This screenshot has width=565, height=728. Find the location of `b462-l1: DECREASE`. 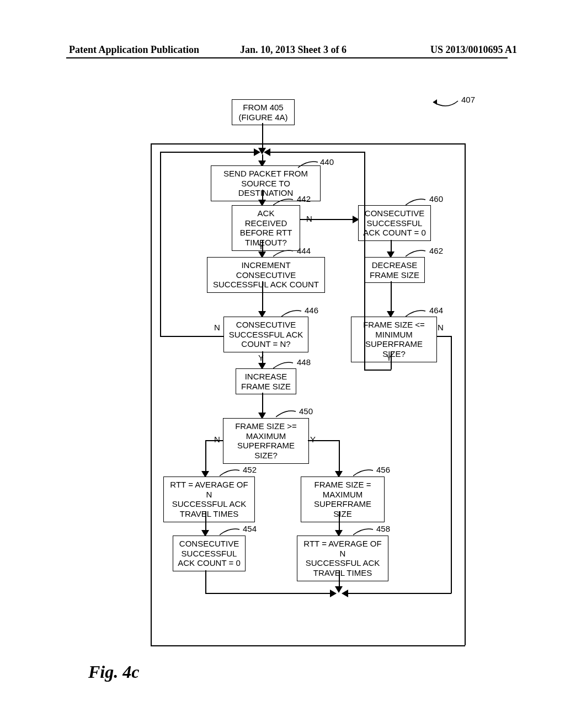

b462-l1: DECREASE is located at coordinates (395, 265).